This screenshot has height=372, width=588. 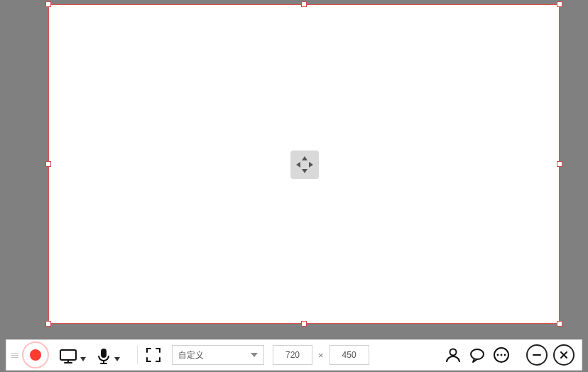 What do you see at coordinates (104, 356) in the screenshot?
I see `microphone-icon` at bounding box center [104, 356].